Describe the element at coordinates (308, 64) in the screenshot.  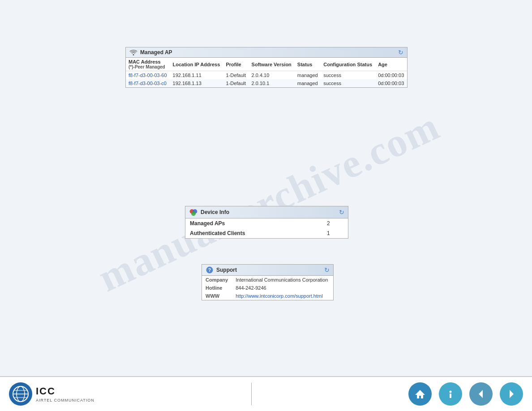
I see `col-header-status: Status` at that location.